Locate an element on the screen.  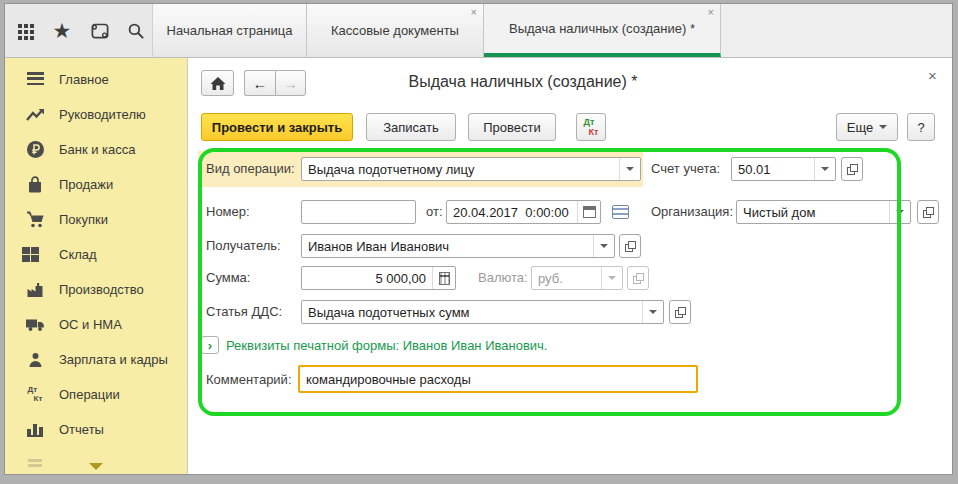
dt-kt-postings-button: ДтКт is located at coordinates (591, 127).